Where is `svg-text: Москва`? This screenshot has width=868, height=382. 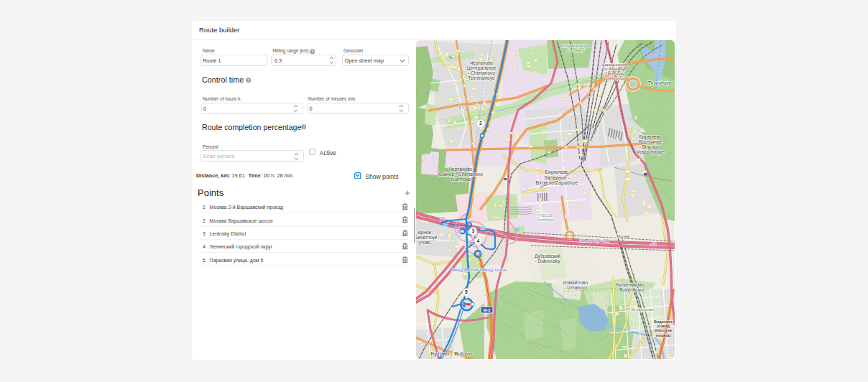 svg-text: Москва is located at coordinates (622, 236).